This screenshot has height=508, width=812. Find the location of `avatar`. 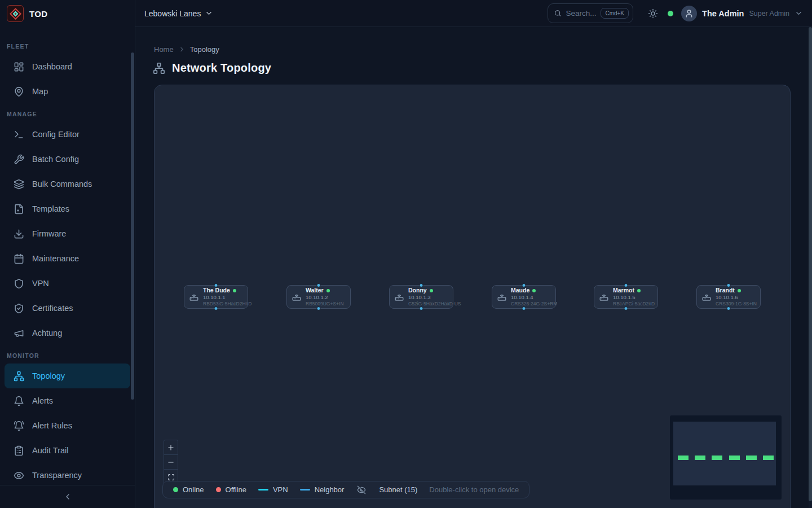

avatar is located at coordinates (689, 14).